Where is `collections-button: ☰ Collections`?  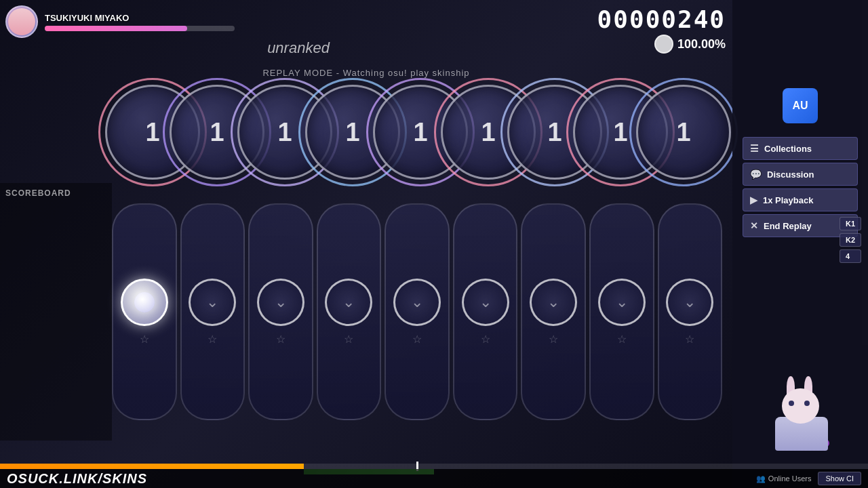
collections-button: ☰ Collections is located at coordinates (800, 148).